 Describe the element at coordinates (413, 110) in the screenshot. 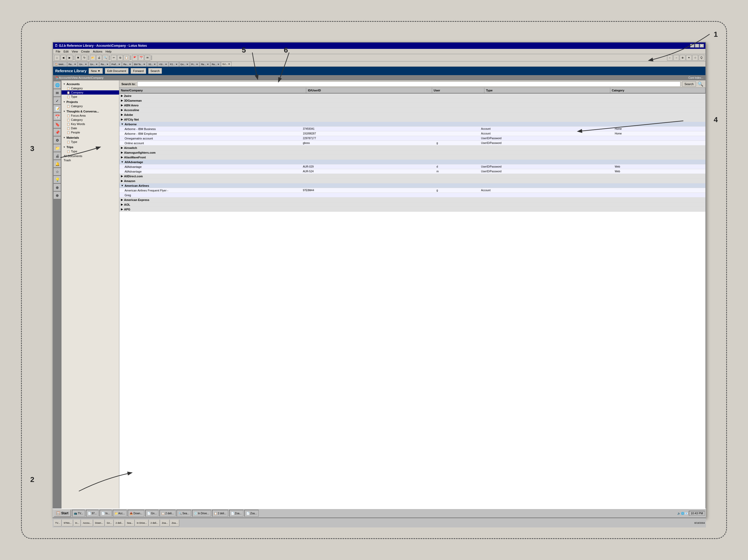

I see `row-accessline: ▶ Accessline` at that location.